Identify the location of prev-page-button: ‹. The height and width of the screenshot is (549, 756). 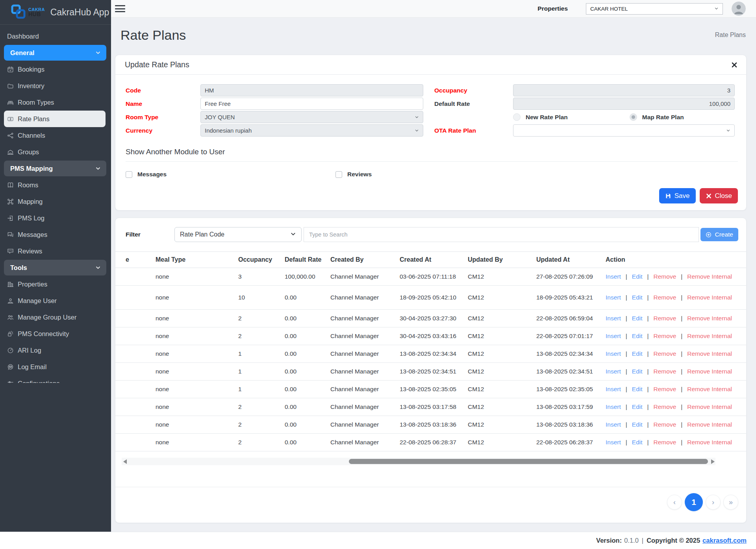
(674, 502).